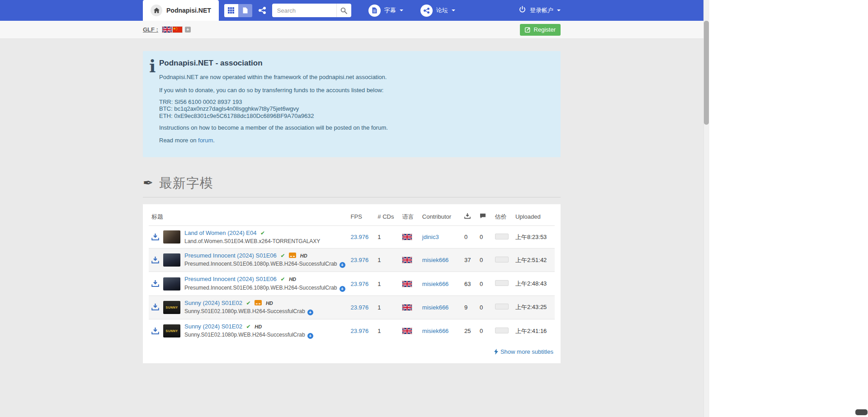  Describe the element at coordinates (201, 102) in the screenshot. I see `trr-account: TRR: SI56 6100 0002 8937 193` at that location.